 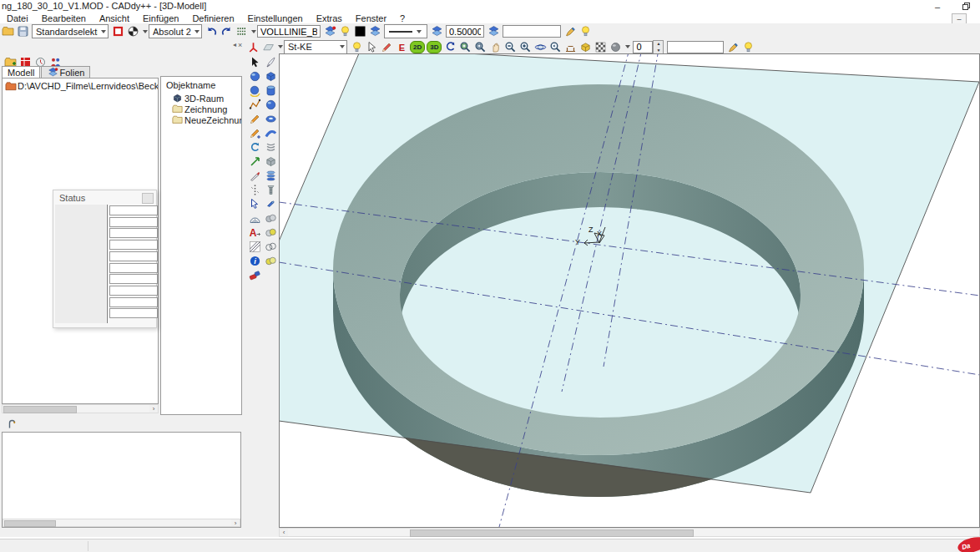 I want to click on menu-ansicht: Ansicht, so click(x=114, y=18).